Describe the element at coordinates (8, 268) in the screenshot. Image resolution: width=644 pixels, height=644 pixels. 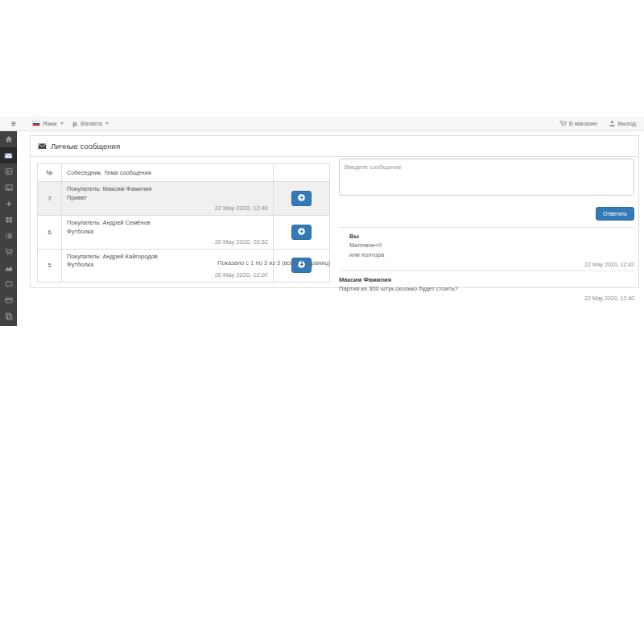
I see `sidebar-item-reports` at that location.